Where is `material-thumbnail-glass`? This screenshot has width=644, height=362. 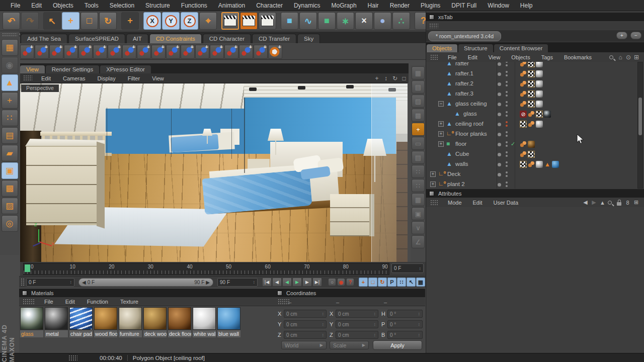
material-thumbnail-glass is located at coordinates (32, 319).